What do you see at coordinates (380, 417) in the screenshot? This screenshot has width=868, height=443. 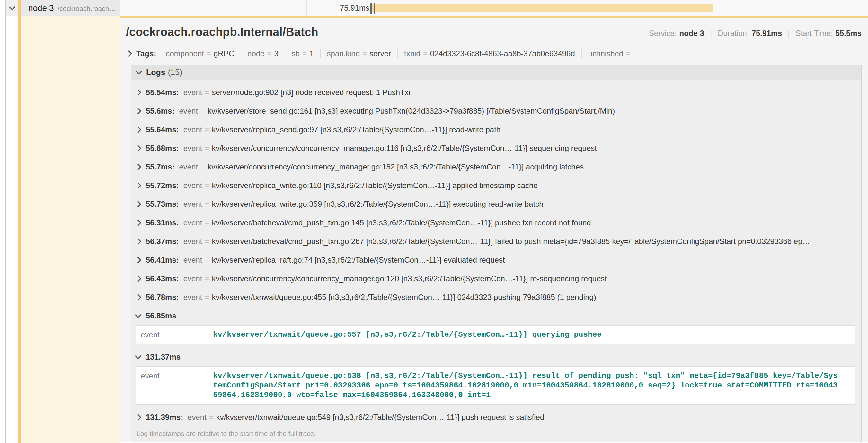 I see `log-field-value: kv/kvserver/txnwait/queue.go:549 [n3,s3,…` at bounding box center [380, 417].